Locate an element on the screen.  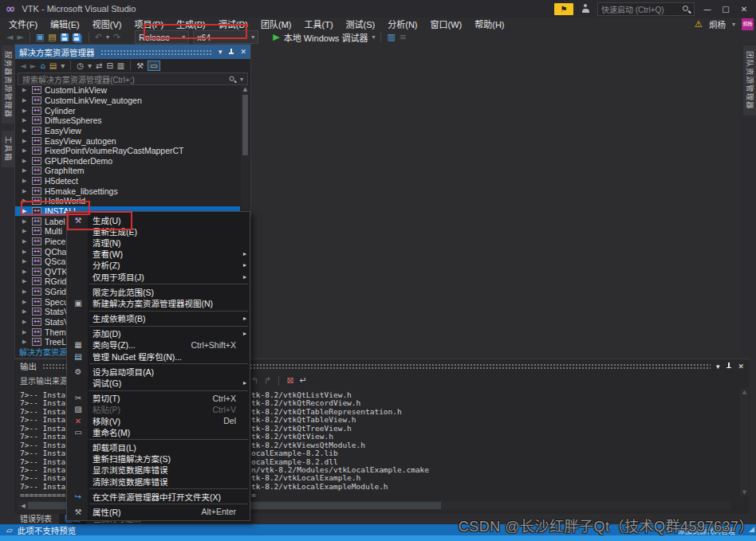
menu-item-unload-project: 卸载项目(L) is located at coordinates (158, 447).